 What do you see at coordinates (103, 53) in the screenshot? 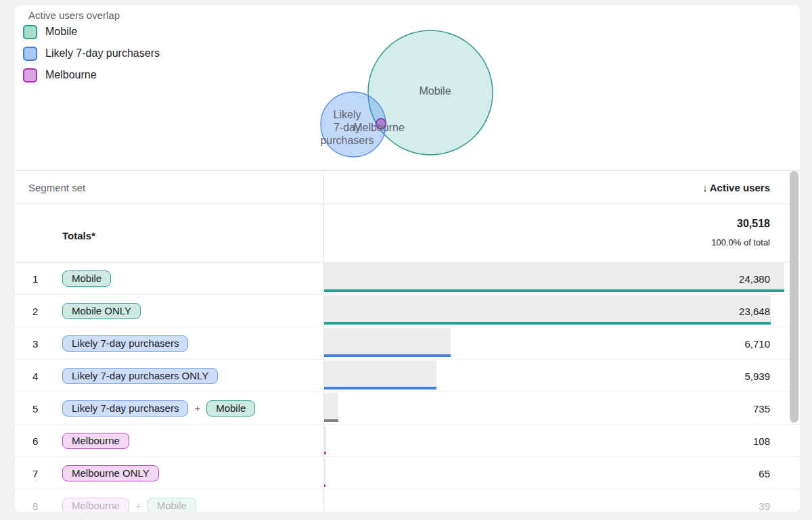
I see `legend-label: Likely 7-day purchasers` at bounding box center [103, 53].